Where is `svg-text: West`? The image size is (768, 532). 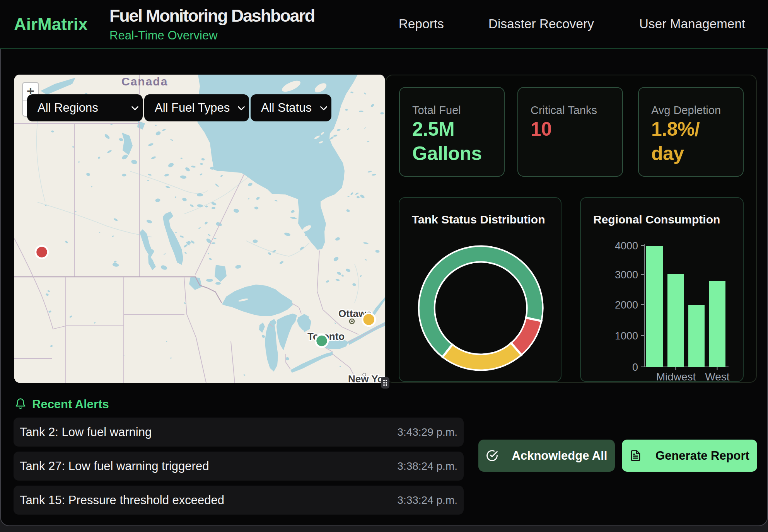
svg-text: West is located at coordinates (717, 377).